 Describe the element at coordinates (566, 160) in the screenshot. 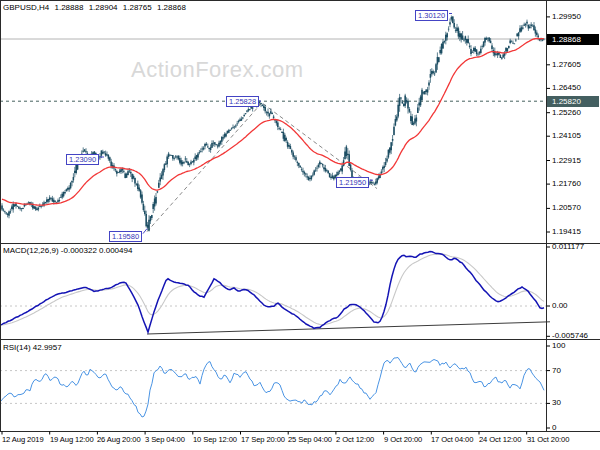

I see `price-tick-label: 1.22915` at that location.